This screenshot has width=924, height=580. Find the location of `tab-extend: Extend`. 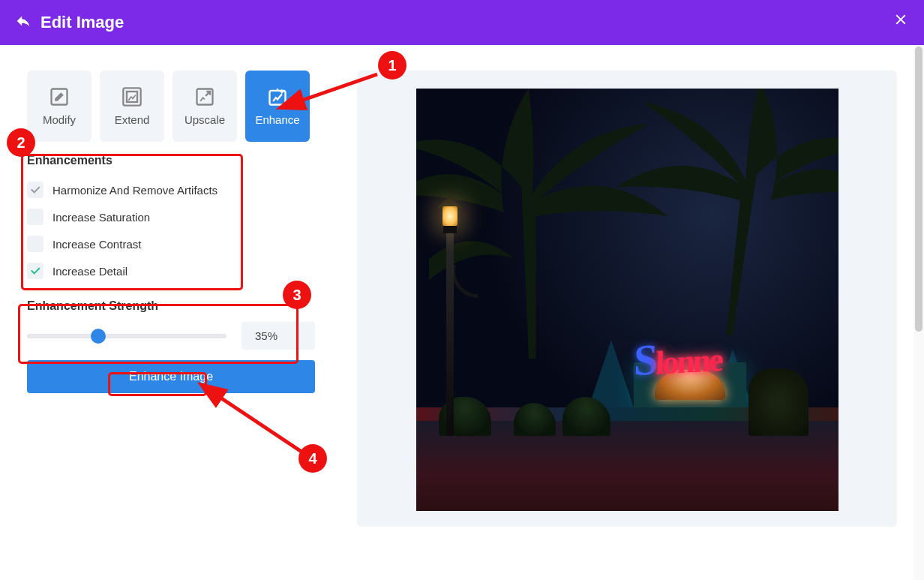

tab-extend: Extend is located at coordinates (132, 107).